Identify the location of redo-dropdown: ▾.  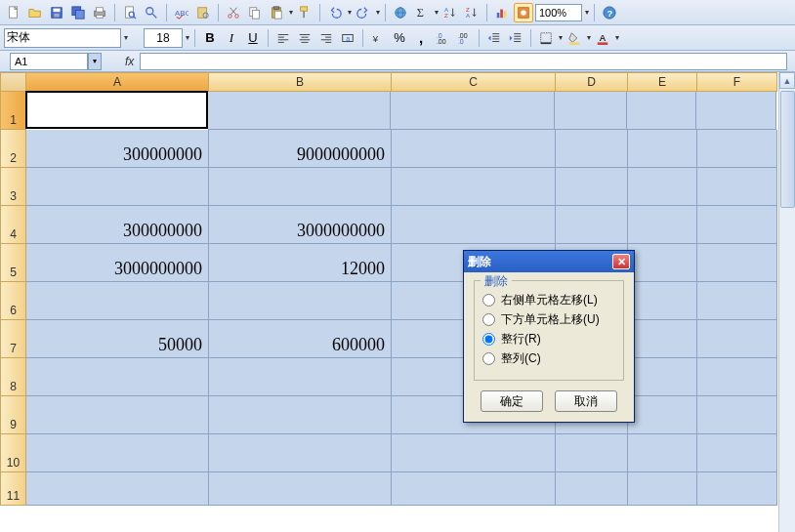
(378, 12).